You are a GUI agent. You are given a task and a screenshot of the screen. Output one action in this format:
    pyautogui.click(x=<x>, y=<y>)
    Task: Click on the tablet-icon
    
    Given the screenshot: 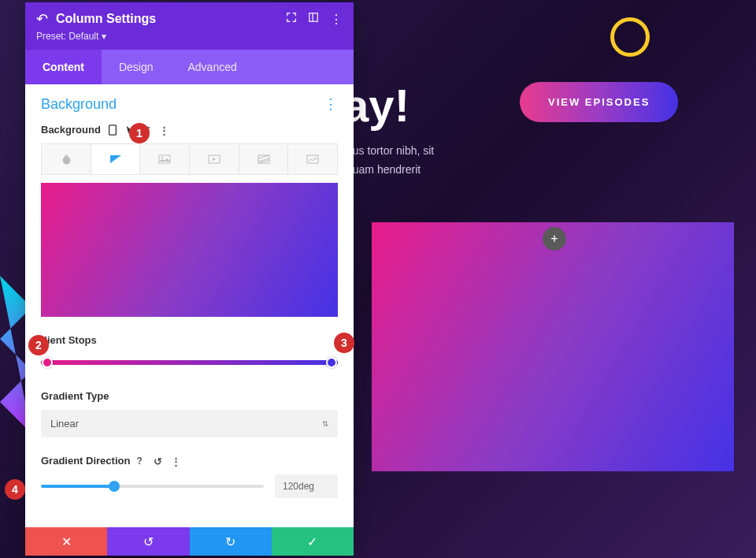 What is the action you would take?
    pyautogui.click(x=113, y=130)
    